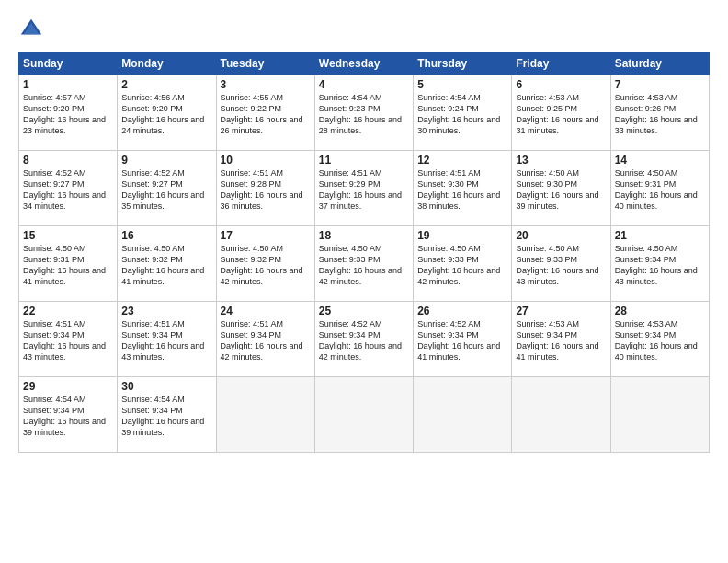 Image resolution: width=728 pixels, height=563 pixels. I want to click on day-number: 15, so click(68, 236).